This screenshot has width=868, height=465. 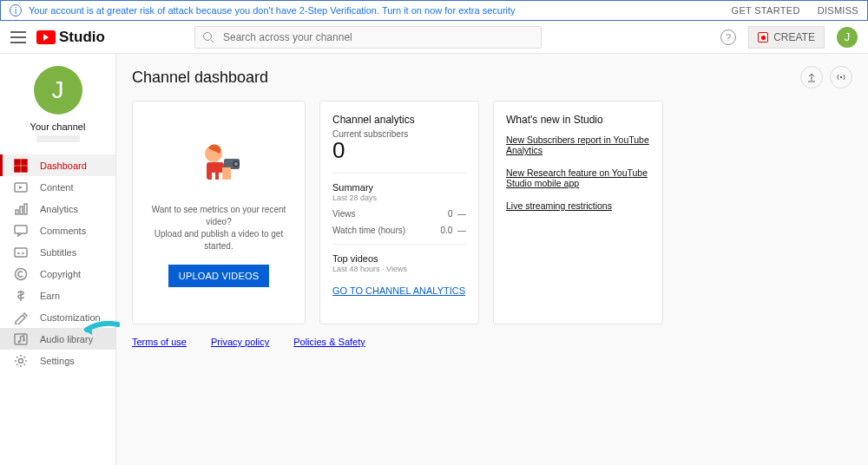 What do you see at coordinates (57, 102) in the screenshot?
I see `channel-block: J Your channel` at bounding box center [57, 102].